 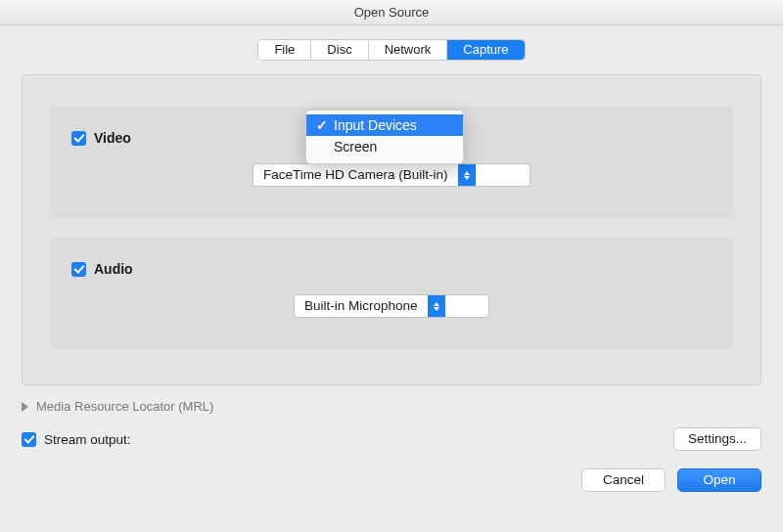 I want to click on tab-disc: Disc, so click(x=340, y=50).